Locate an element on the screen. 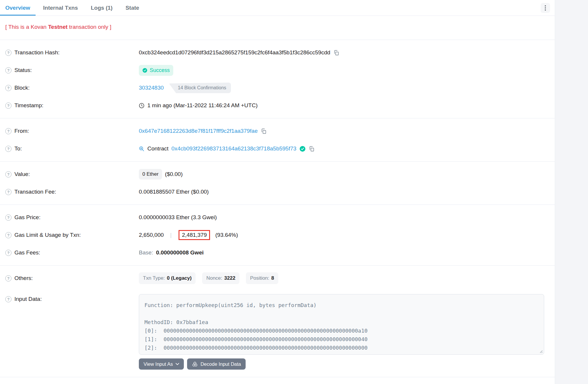  decode-input-data-button: Decode Input Data is located at coordinates (216, 364).